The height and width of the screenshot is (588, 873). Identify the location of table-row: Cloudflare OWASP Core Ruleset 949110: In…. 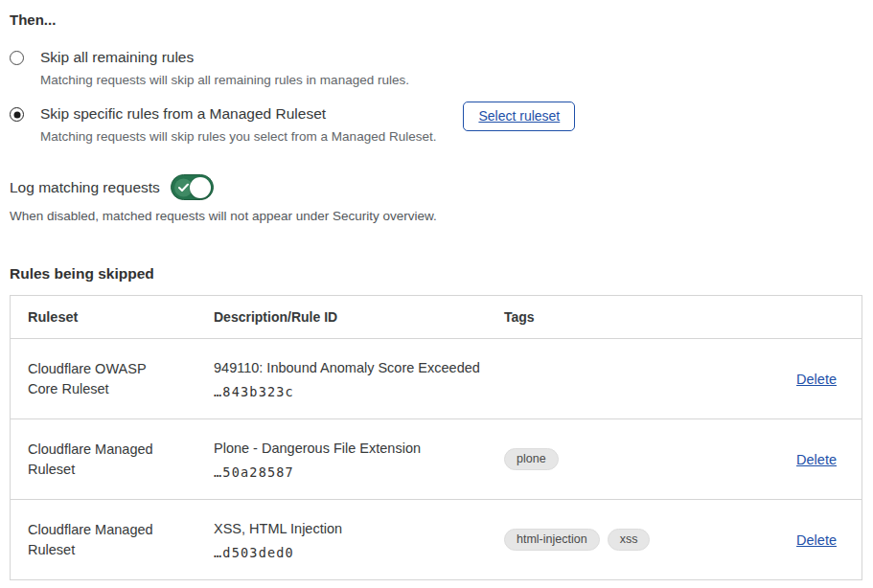
(436, 378).